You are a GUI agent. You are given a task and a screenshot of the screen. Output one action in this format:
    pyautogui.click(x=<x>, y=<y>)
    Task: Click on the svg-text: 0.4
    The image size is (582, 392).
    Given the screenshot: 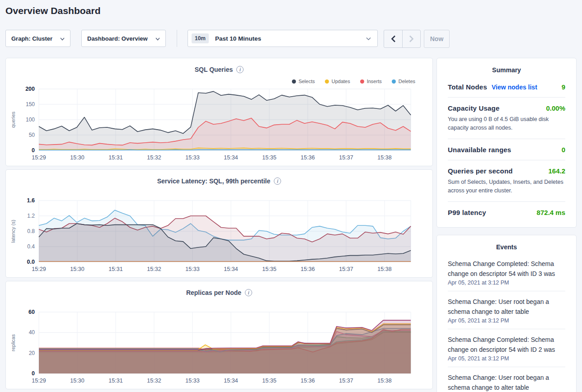 What is the action you would take?
    pyautogui.click(x=31, y=247)
    